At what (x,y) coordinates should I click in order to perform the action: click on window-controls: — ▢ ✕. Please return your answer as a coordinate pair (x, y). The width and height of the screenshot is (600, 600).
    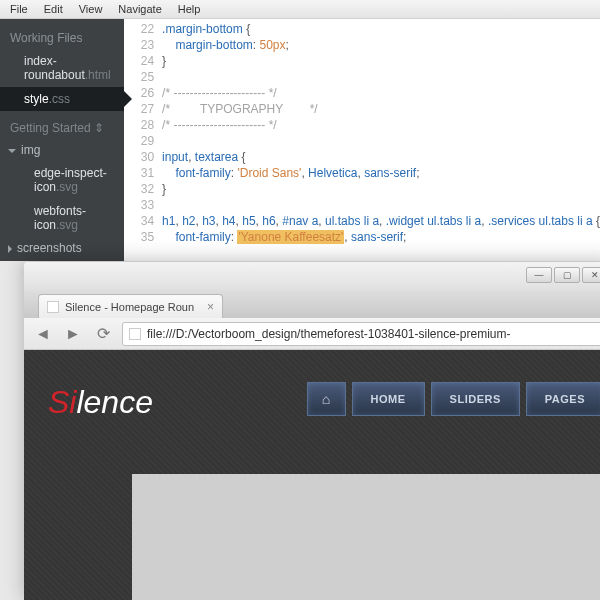
    Looking at the image, I should click on (563, 275).